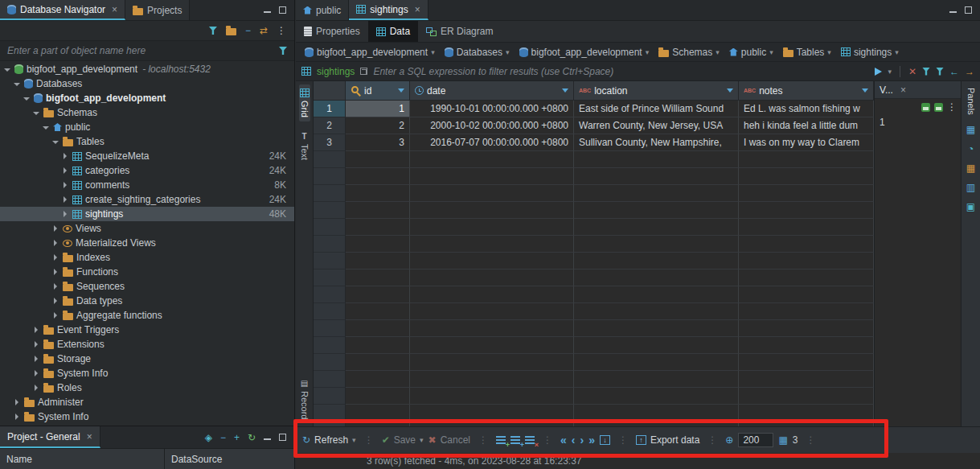 This screenshot has width=980, height=469. Describe the element at coordinates (492, 143) in the screenshot. I see `cell-date: 2016-07-07 00:00:00.000 +0800` at that location.